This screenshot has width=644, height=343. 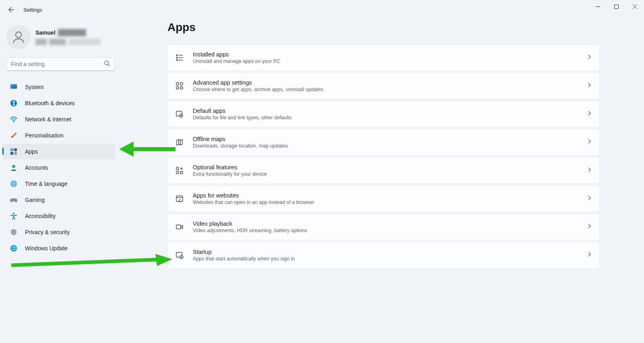 I want to click on card-default-apps: Default appsDefaults for file and link t…, so click(x=384, y=114).